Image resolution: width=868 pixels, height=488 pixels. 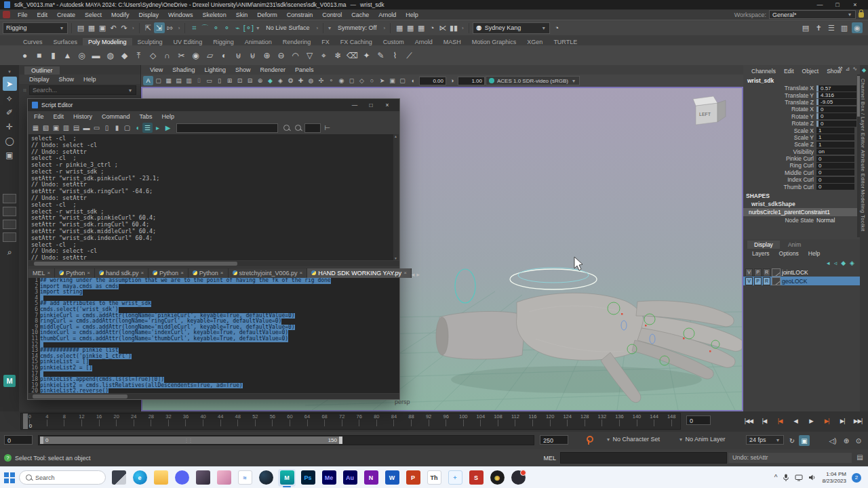 I want to click on load-script-icon: ▦, so click(x=35, y=127).